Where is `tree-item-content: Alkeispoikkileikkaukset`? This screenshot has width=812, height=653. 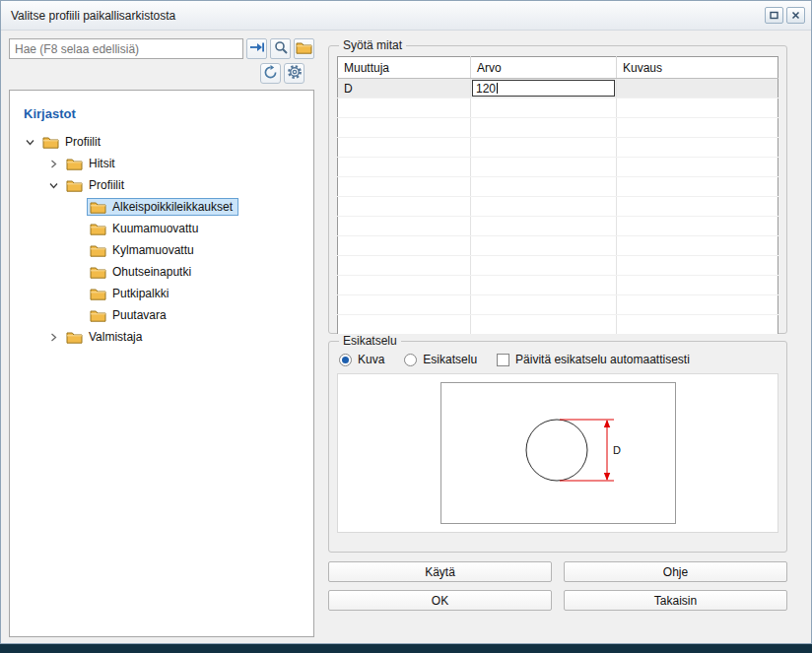 tree-item-content: Alkeispoikkileikkaukset is located at coordinates (163, 207).